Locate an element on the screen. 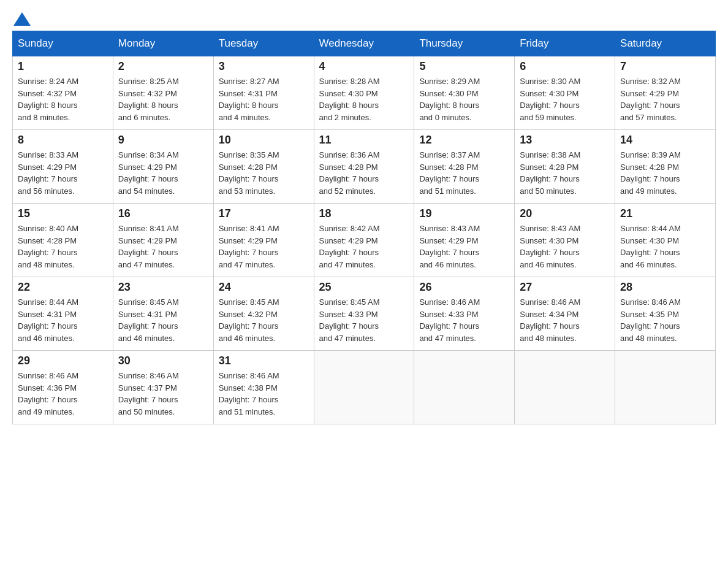 This screenshot has height=563, width=728. day-info: Sunrise: 8:46 AMSunset: 4:33 PMDaylight:… is located at coordinates (464, 320).